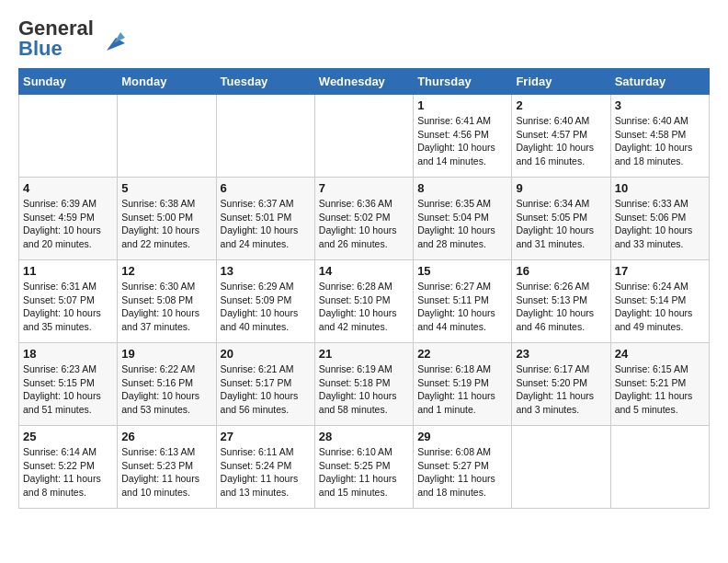  I want to click on day-number: 18, so click(68, 353).